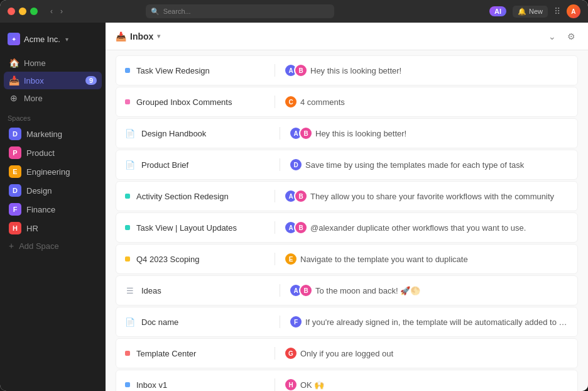 This screenshot has height=391, width=588. Describe the element at coordinates (205, 385) in the screenshot. I see `row-title: Inbox v1` at that location.